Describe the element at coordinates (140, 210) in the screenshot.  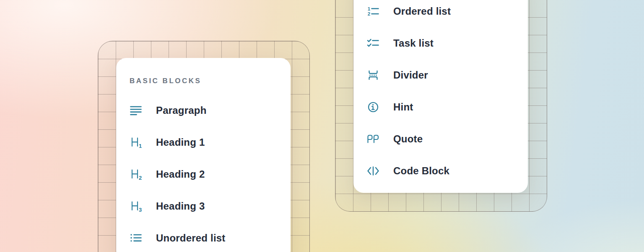
I see `svg-text: 3` at that location.